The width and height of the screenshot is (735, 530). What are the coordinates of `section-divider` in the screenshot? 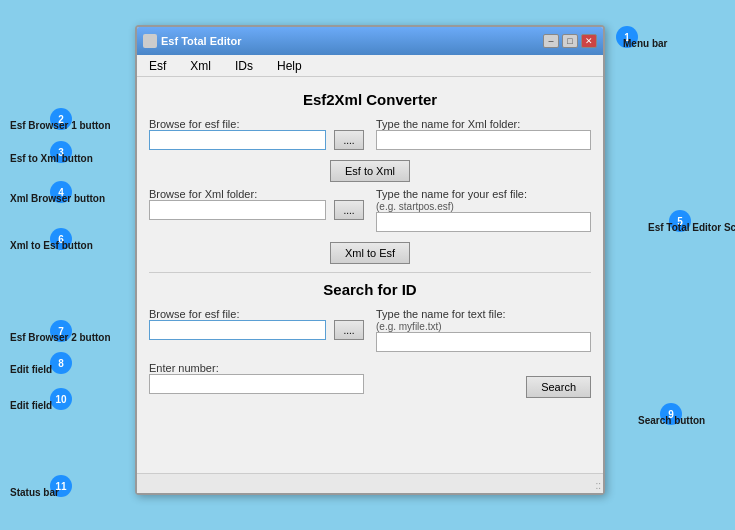 It's located at (370, 272).